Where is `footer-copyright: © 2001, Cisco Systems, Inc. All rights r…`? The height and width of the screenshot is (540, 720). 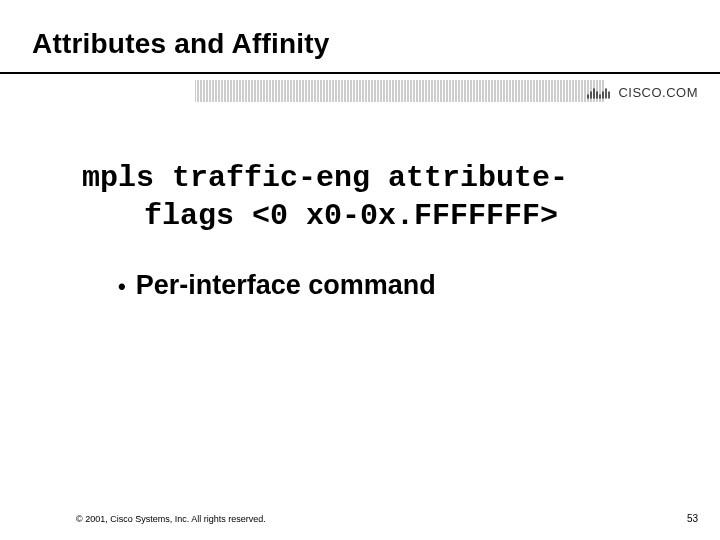
footer-copyright: © 2001, Cisco Systems, Inc. All rights r… is located at coordinates (171, 519).